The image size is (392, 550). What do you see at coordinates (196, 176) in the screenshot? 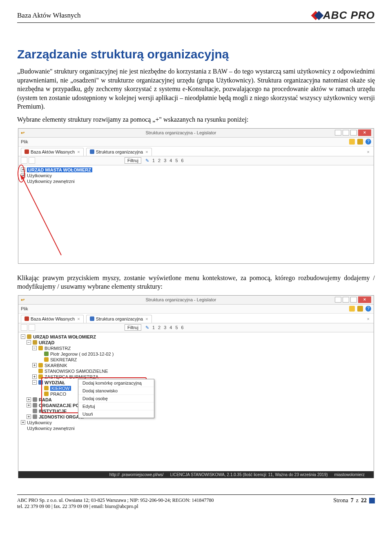
I see `tree-node-uzytkownicy: + Użytkownicy` at bounding box center [196, 176].